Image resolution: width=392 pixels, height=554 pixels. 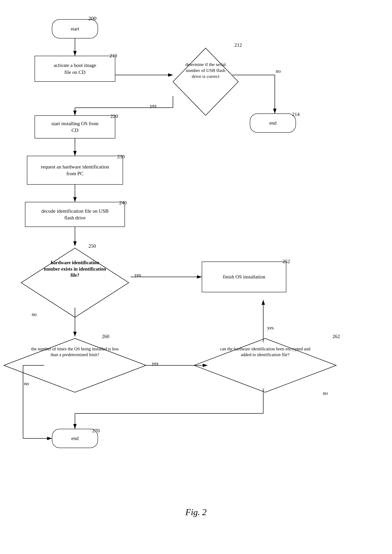 I want to click on node-250-diamond: hardware identification number exists in…, so click(x=75, y=283).